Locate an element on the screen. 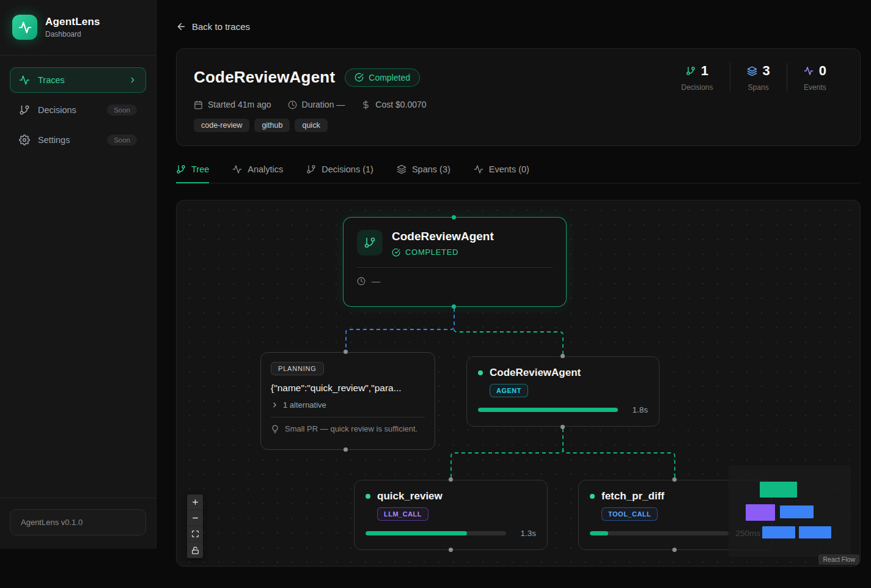 The width and height of the screenshot is (871, 588). duration-label: 1.8s is located at coordinates (636, 410).